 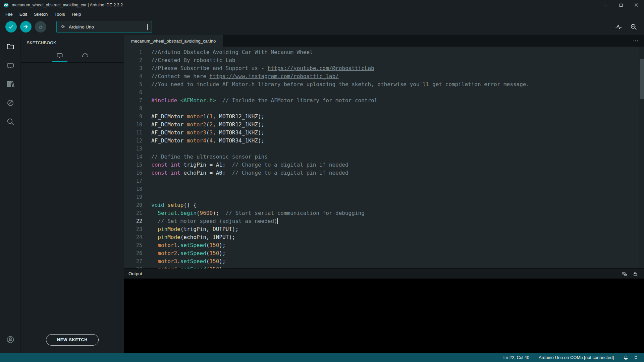 What do you see at coordinates (104, 27) in the screenshot?
I see `board-selector-dropdown: Arduino Uno` at bounding box center [104, 27].